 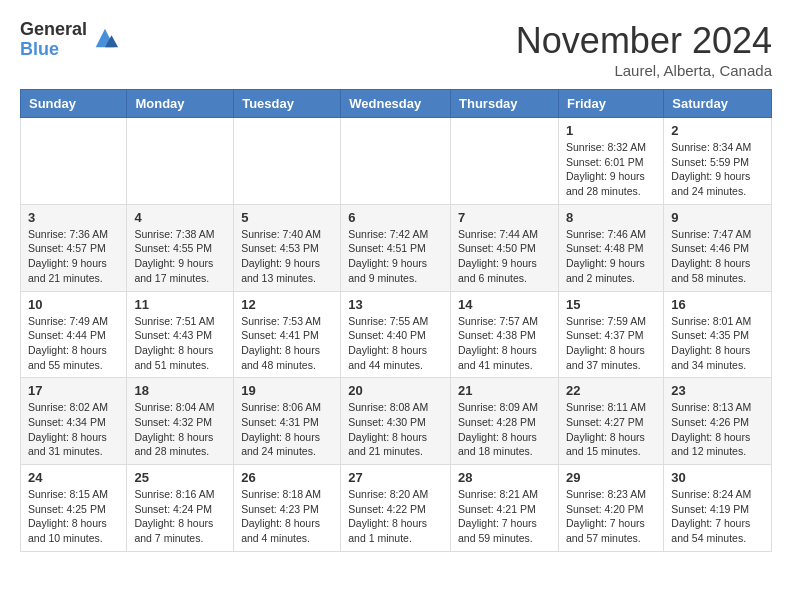 I want to click on weekday-header: Sunday, so click(x=74, y=104).